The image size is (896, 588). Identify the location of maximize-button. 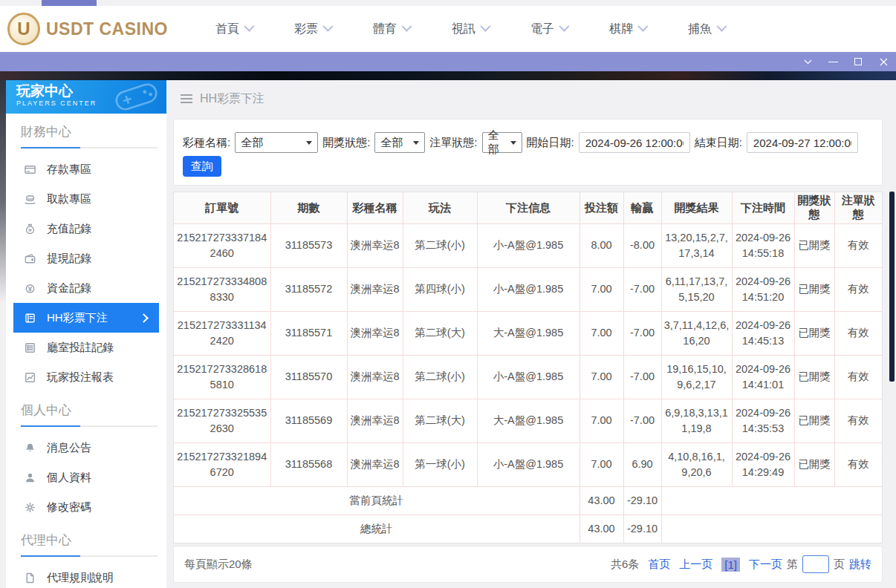
(858, 62).